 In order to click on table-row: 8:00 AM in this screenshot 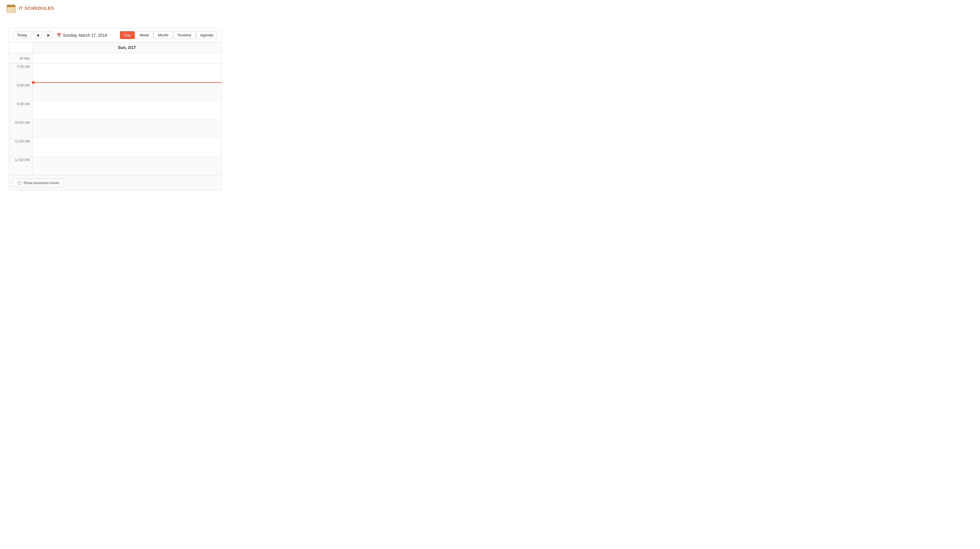, I will do `click(115, 91)`.